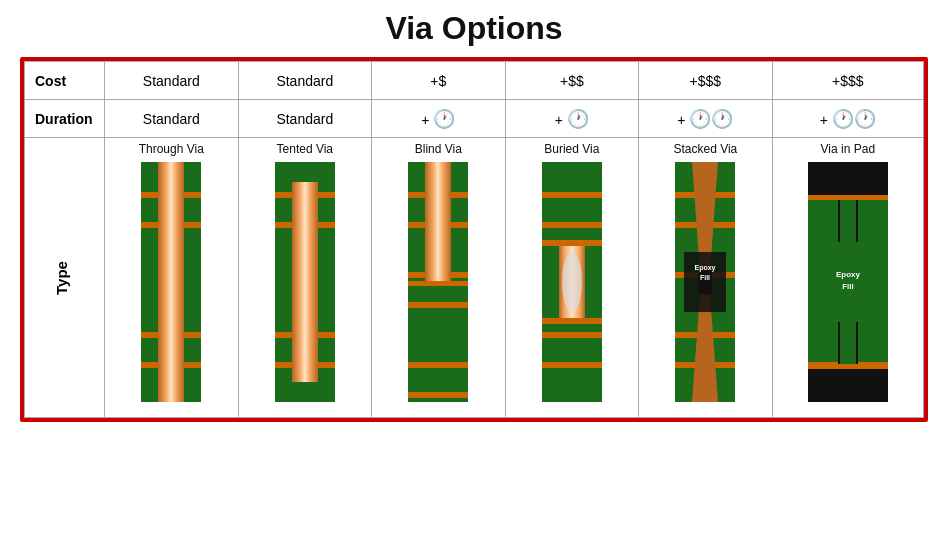 The height and width of the screenshot is (534, 948). Describe the element at coordinates (705, 149) in the screenshot. I see `via-name-stacked: Stacked Via` at that location.